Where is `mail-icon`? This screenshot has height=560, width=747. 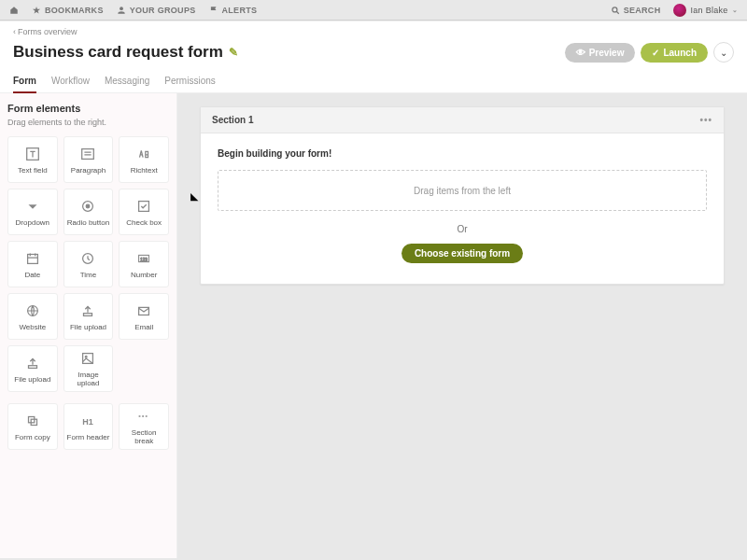 mail-icon is located at coordinates (144, 311).